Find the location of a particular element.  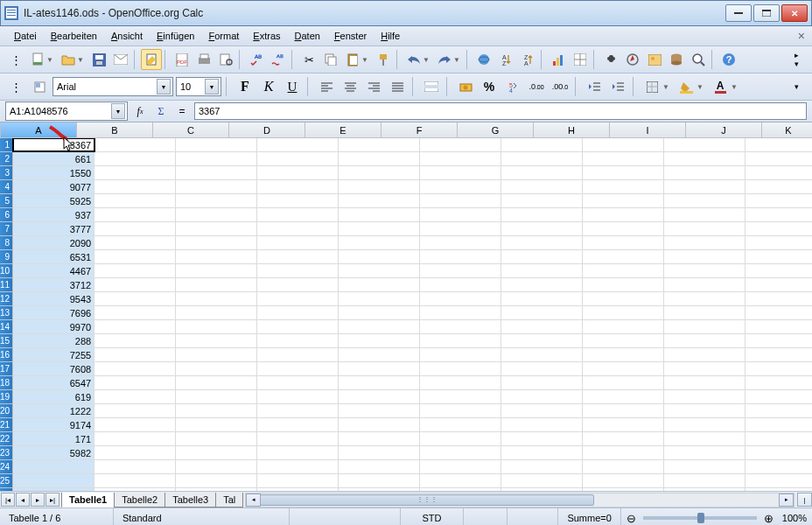

row-header: 20 is located at coordinates (7, 411).